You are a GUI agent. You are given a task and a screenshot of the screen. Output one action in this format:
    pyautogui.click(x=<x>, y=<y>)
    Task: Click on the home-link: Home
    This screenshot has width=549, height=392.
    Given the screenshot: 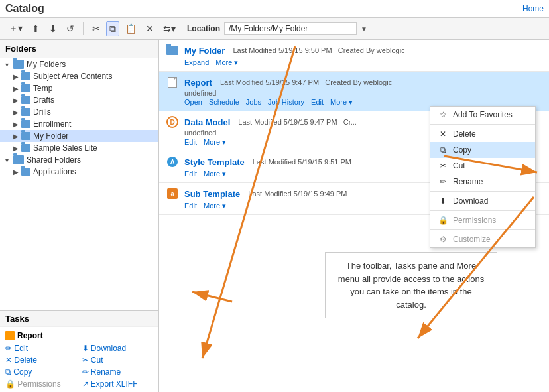 What is the action you would take?
    pyautogui.click(x=533, y=9)
    